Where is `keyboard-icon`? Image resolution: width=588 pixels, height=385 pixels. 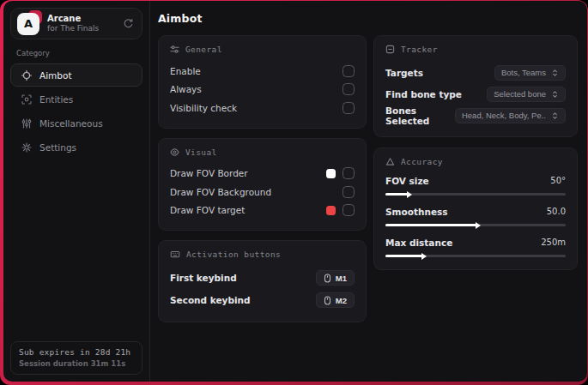 keyboard-icon is located at coordinates (175, 254).